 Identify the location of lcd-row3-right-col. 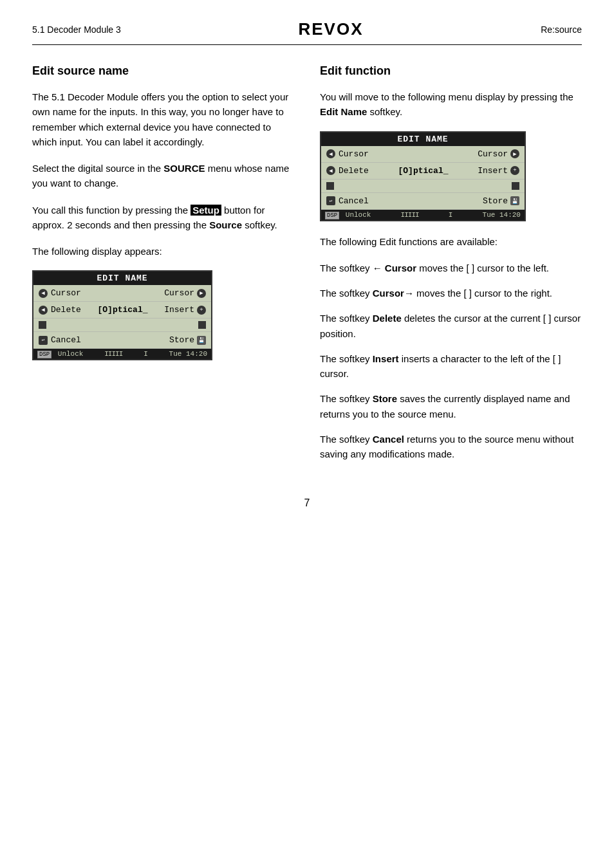
(423, 187).